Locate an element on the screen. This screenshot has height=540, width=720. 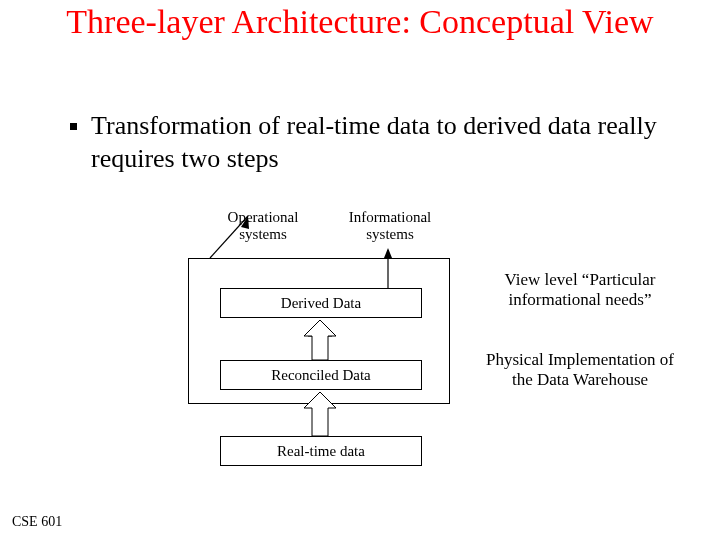
box-reconciled-data: Reconciled Data is located at coordinates (321, 375).